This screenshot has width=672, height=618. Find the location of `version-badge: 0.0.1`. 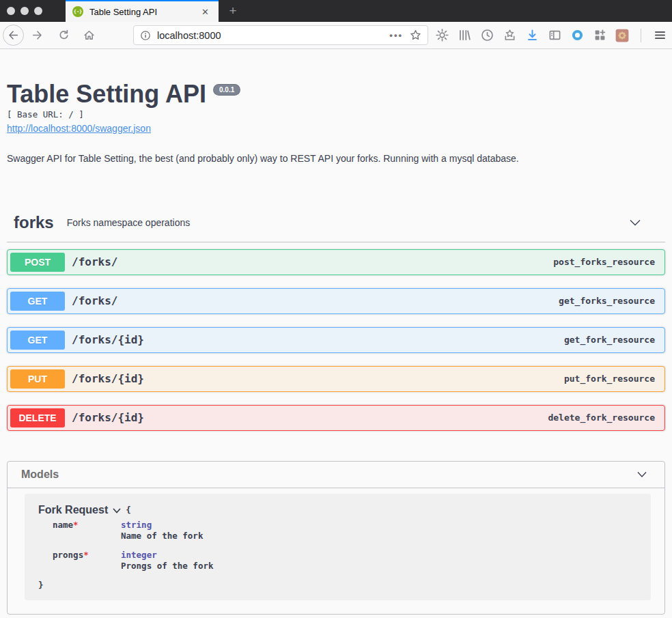

version-badge: 0.0.1 is located at coordinates (227, 90).